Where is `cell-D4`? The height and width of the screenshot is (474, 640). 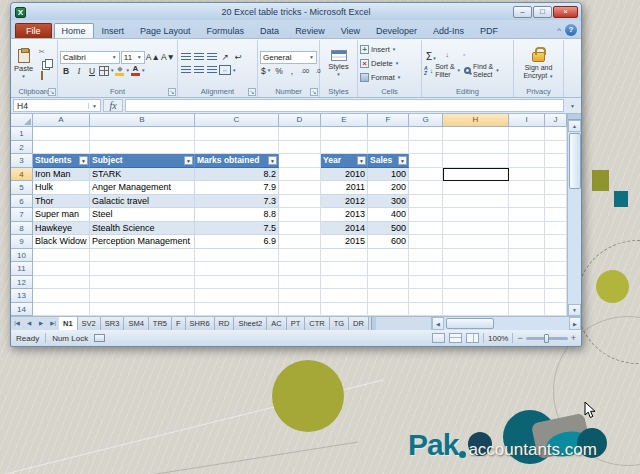
cell-D4 is located at coordinates (300, 175).